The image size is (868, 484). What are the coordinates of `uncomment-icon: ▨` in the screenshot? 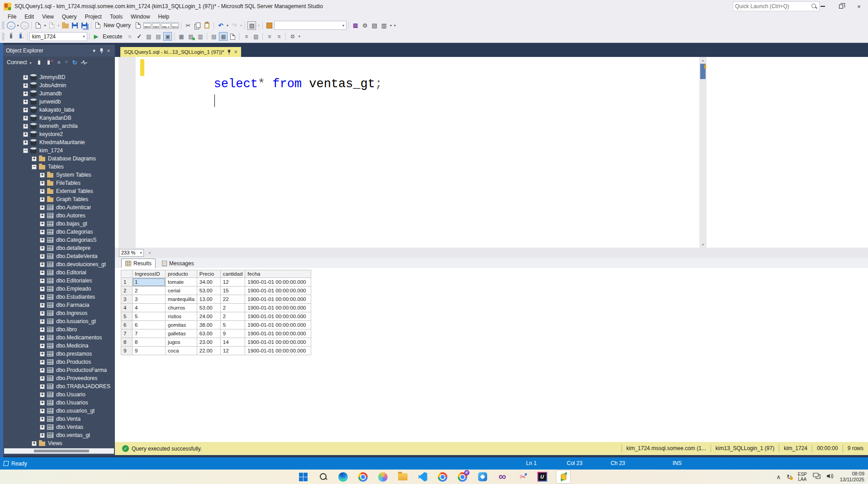 It's located at (256, 36).